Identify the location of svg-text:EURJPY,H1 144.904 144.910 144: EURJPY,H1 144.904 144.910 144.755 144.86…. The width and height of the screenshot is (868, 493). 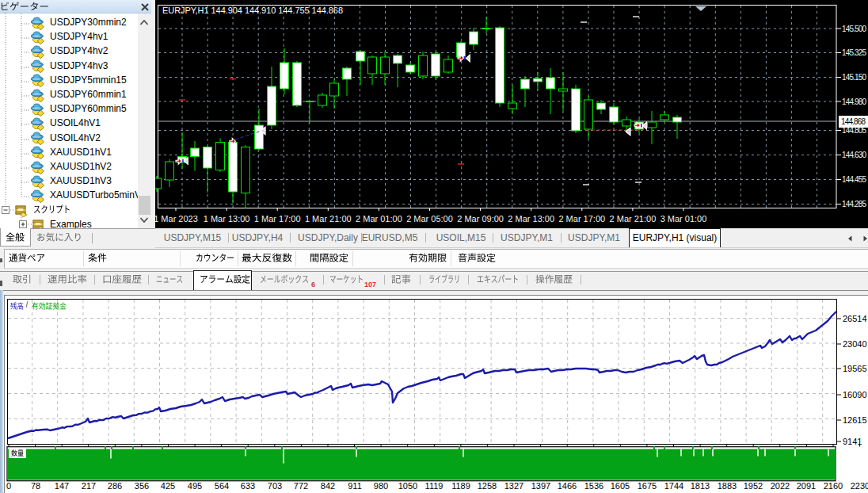
(253, 10).